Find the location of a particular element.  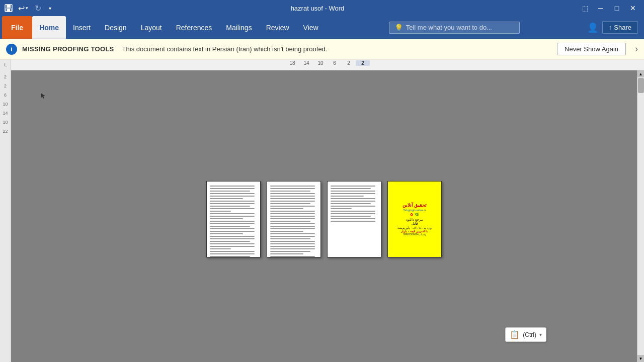

ruler-num-6: 6 is located at coordinates (335, 63).